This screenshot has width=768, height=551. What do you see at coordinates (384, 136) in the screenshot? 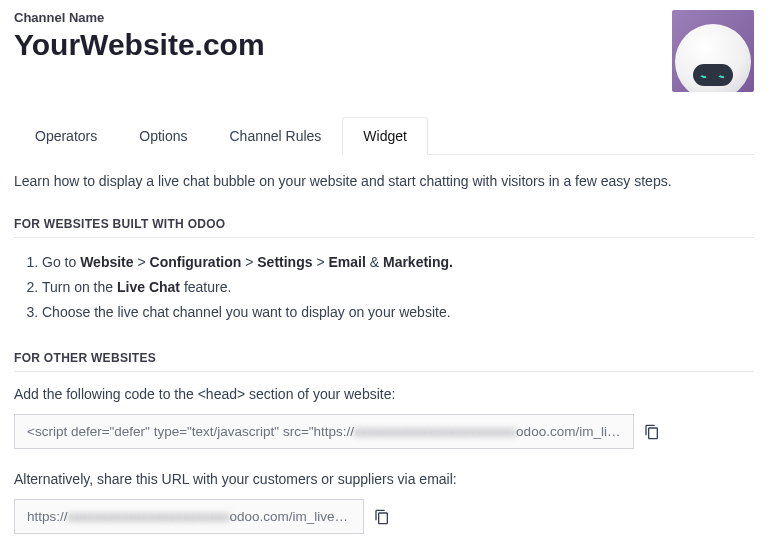
I see `tabs: Operators Options Channel Rules Widget` at bounding box center [384, 136].